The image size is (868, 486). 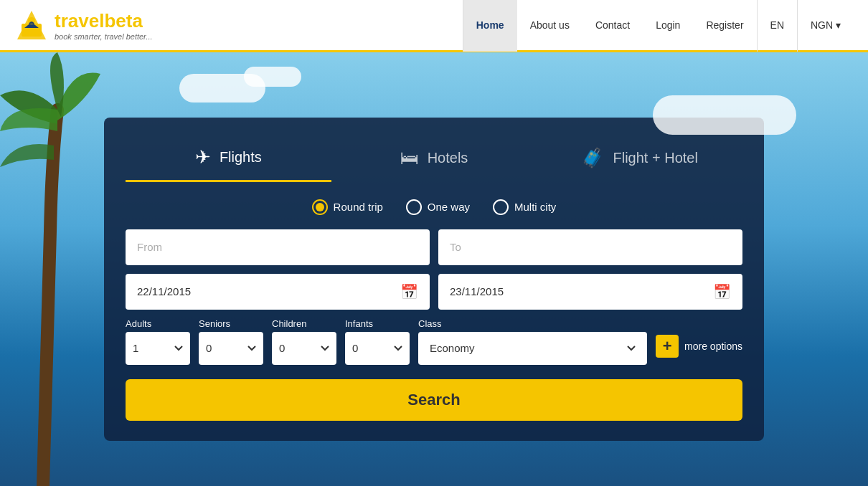 What do you see at coordinates (359, 206) in the screenshot?
I see `radio-round-trip-label: Round trip` at bounding box center [359, 206].